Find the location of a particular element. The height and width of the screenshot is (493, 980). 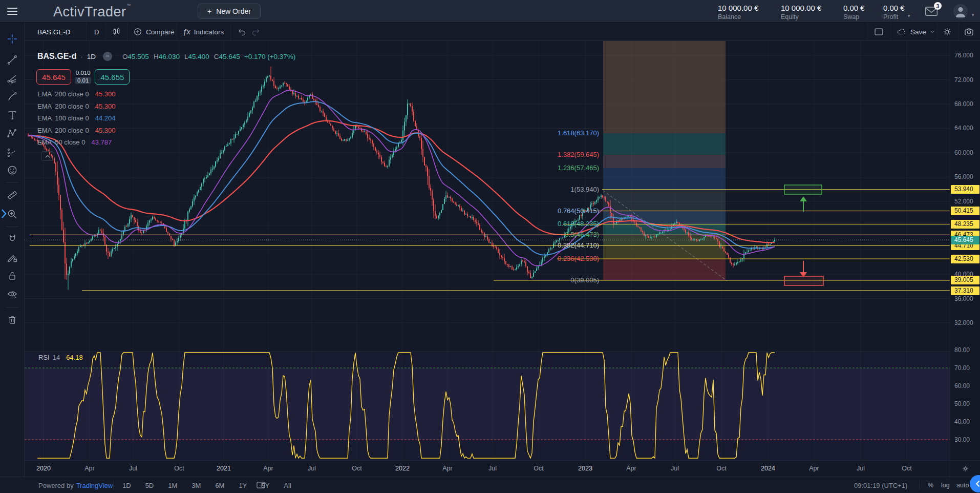

lock-all-tool is located at coordinates (12, 276).